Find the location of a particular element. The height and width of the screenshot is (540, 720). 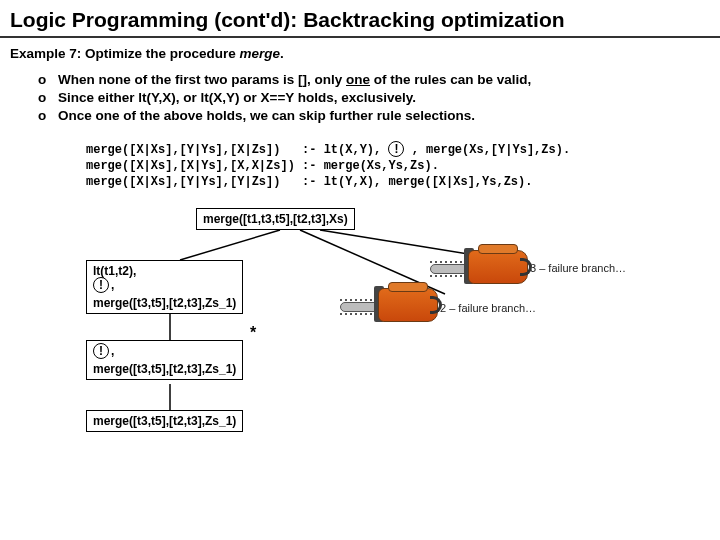

bullet-underline: one is located at coordinates (358, 80).